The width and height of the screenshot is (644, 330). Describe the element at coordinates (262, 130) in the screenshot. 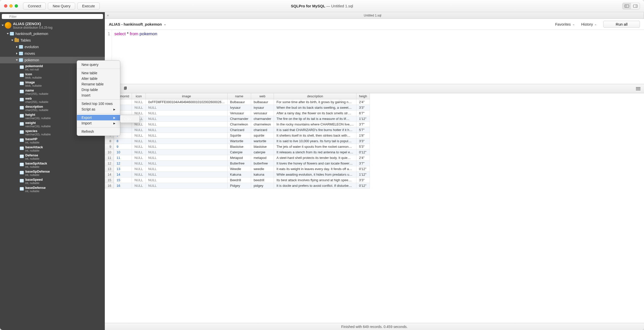

I see `cell: charizard` at that location.